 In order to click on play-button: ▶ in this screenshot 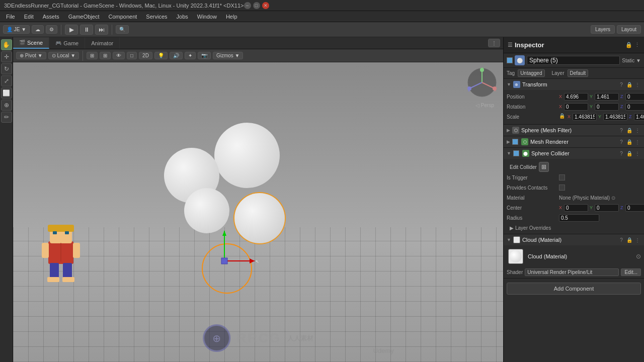, I will do `click(71, 30)`.